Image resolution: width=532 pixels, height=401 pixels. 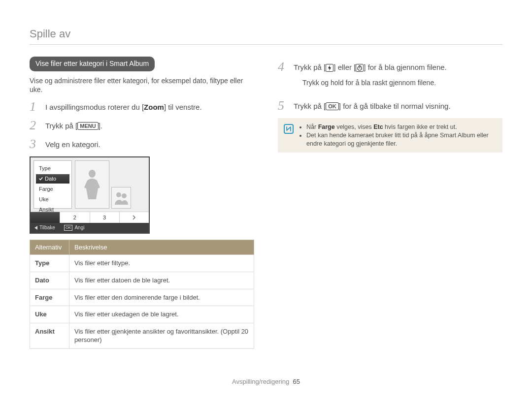 What do you see at coordinates (61, 126) in the screenshot?
I see `s2-pre: Trykk på [` at bounding box center [61, 126].